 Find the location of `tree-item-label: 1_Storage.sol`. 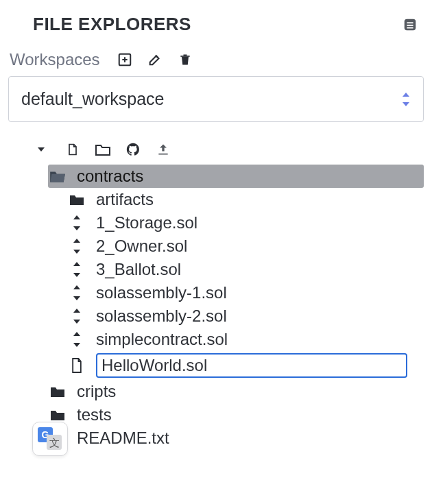

tree-item-label: 1_Storage.sol is located at coordinates (147, 223).